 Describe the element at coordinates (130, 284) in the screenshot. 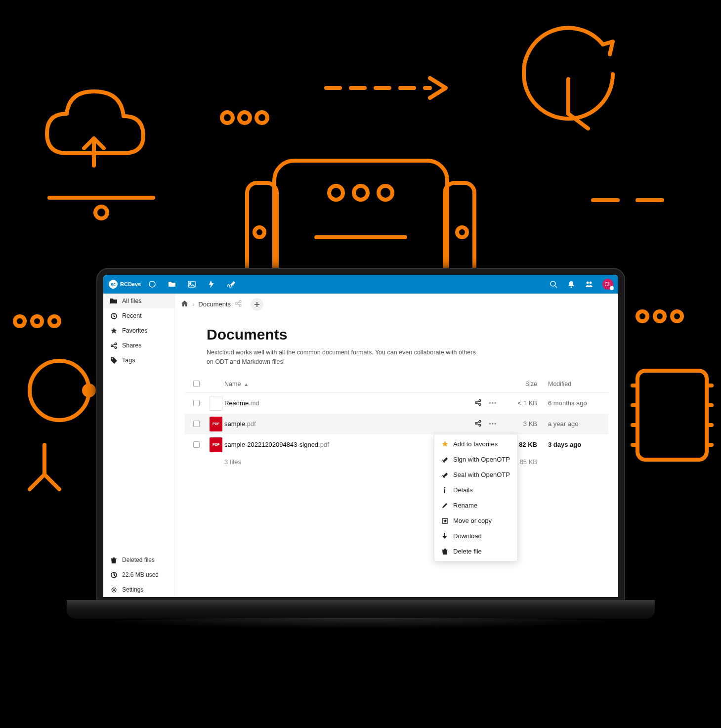

I see `brand-text: RCDevs` at that location.